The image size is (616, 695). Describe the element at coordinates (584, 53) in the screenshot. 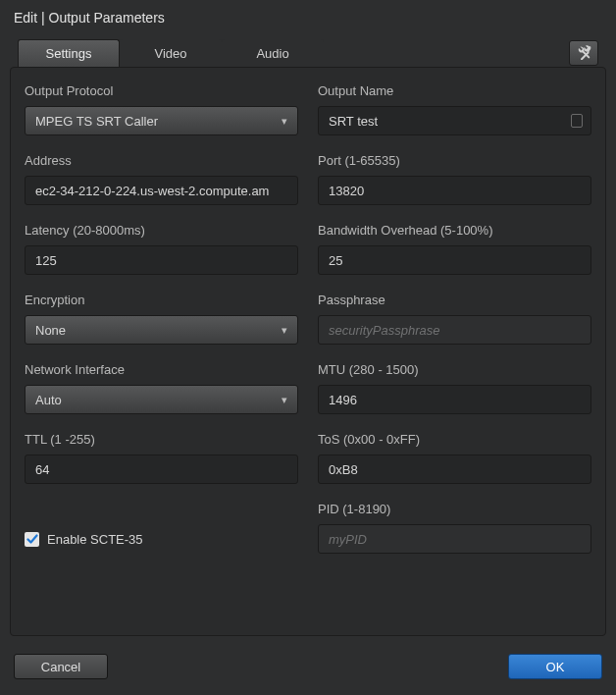

I see `tools-button` at that location.